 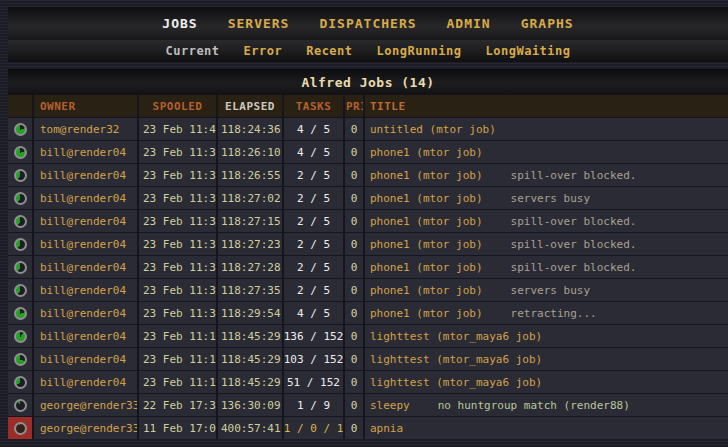 I want to click on job-elapsed: 118:27:35, so click(x=250, y=290).